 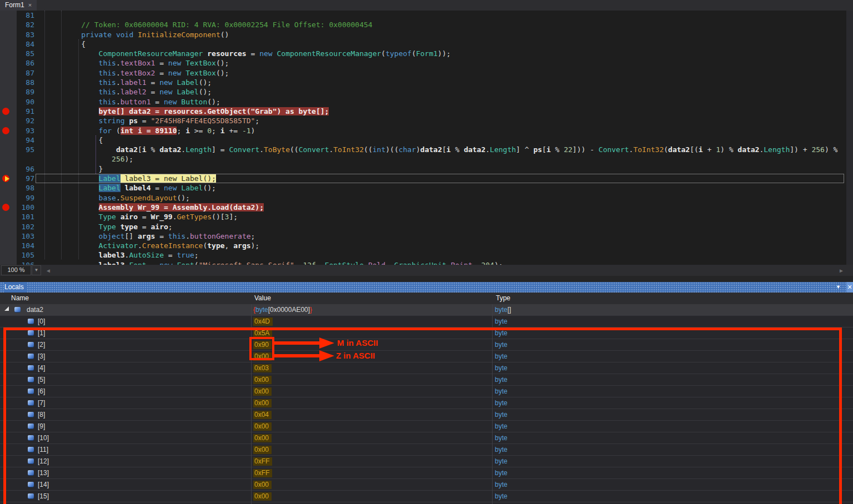 What do you see at coordinates (20, 299) in the screenshot?
I see `column-header-name: Name` at bounding box center [20, 299].